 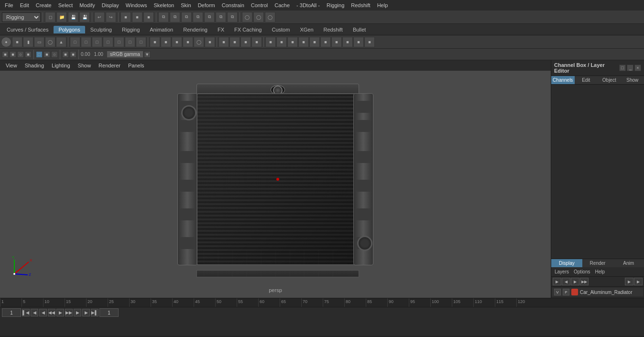 I want to click on layer-playback-toggle: P, so click(x=566, y=292).